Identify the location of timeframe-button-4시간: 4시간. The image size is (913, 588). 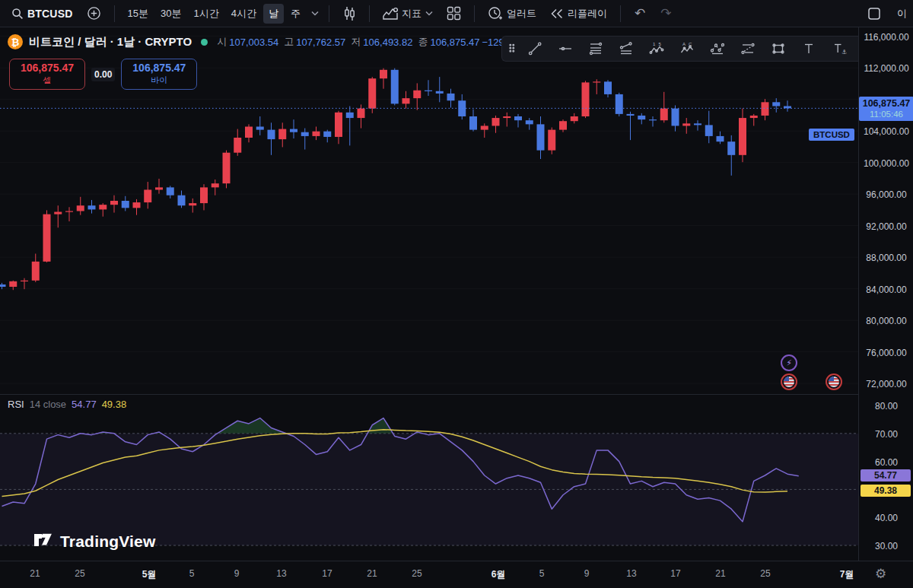
(243, 14).